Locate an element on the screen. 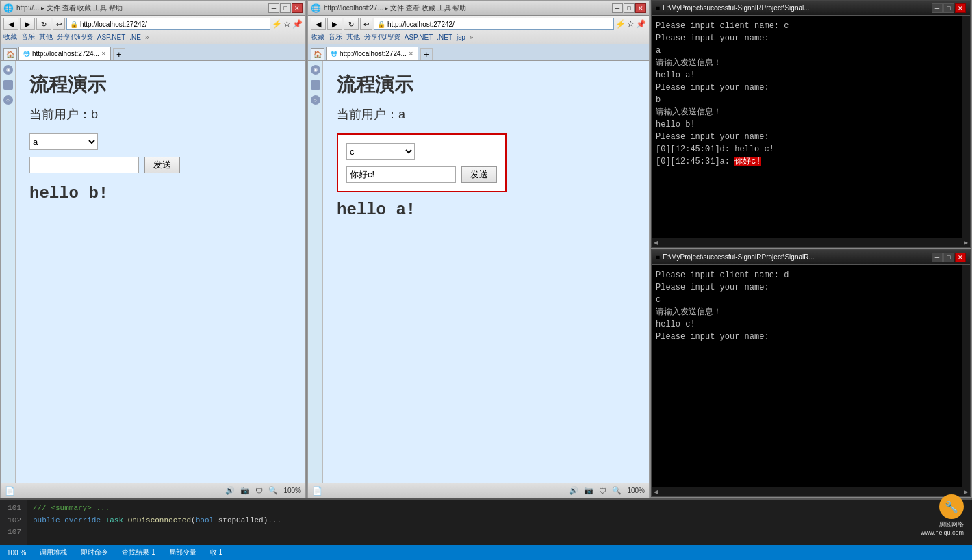 The height and width of the screenshot is (560, 972). bookmark-4: 分享代码/资 is located at coordinates (75, 37).